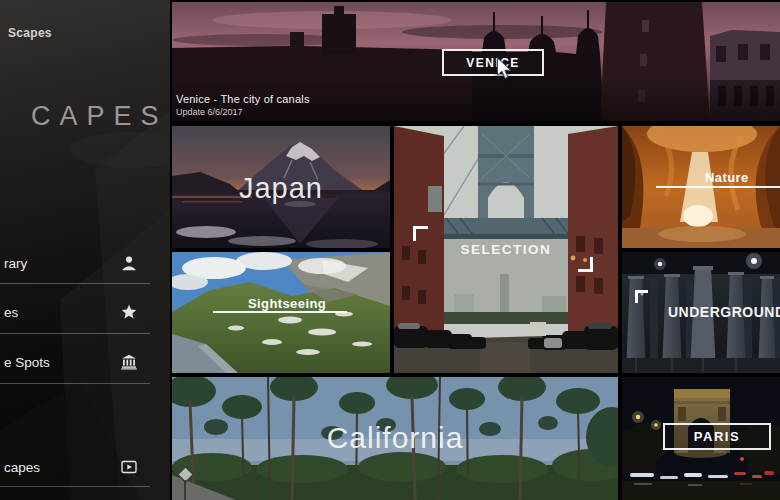 The image size is (780, 500). I want to click on sidebar-item-favorite-spots: e Spots, so click(85, 362).